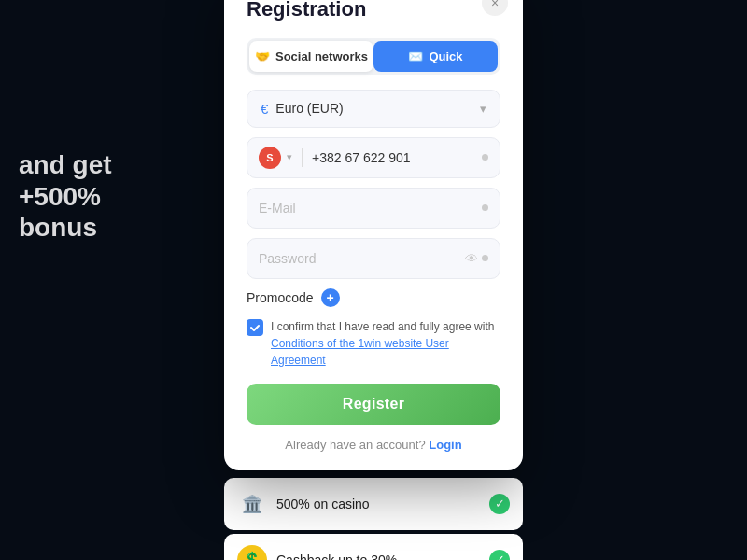 The image size is (747, 560). What do you see at coordinates (374, 208) in the screenshot?
I see `email-field-container` at bounding box center [374, 208].